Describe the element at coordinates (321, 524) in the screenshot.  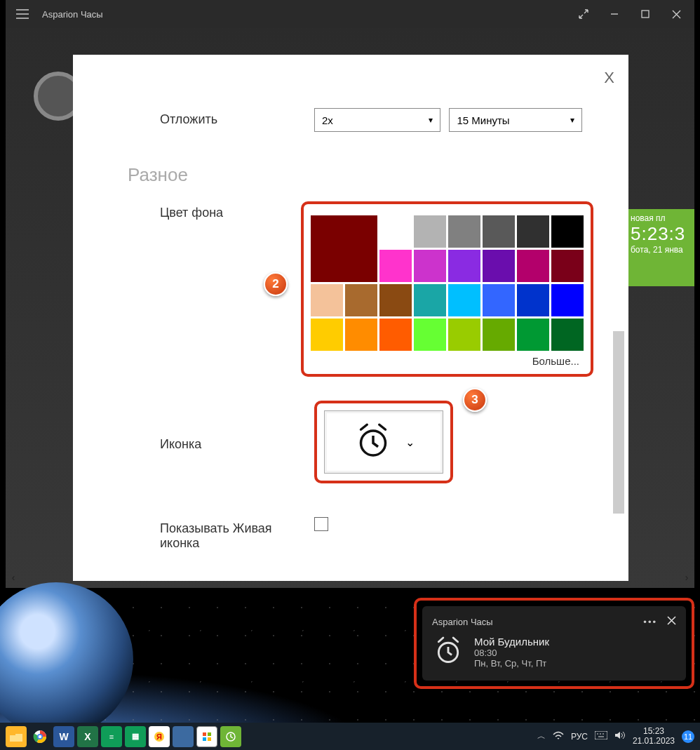
I see `live-tile-checkbox` at that location.